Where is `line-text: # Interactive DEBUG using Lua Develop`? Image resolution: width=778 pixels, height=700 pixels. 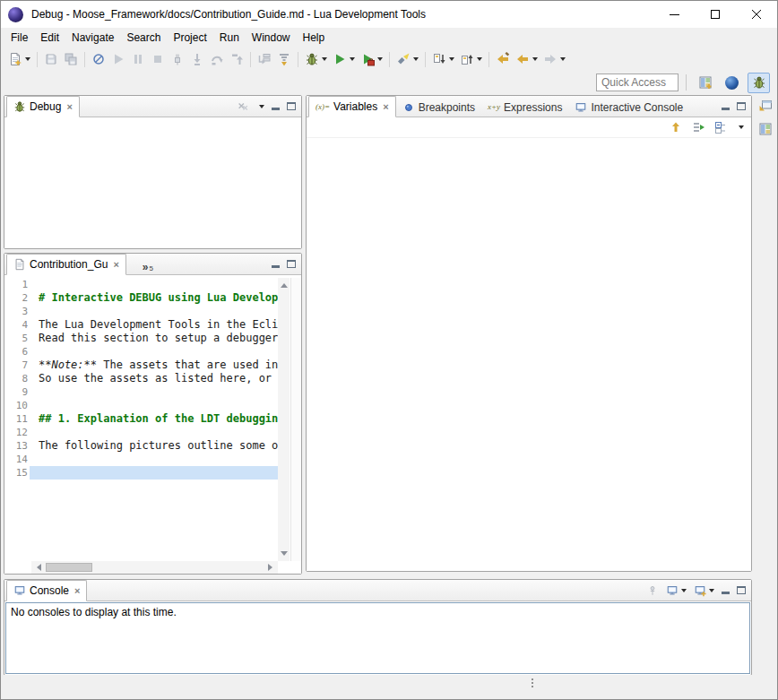 line-text: # Interactive DEBUG using Lua Develop is located at coordinates (154, 298).